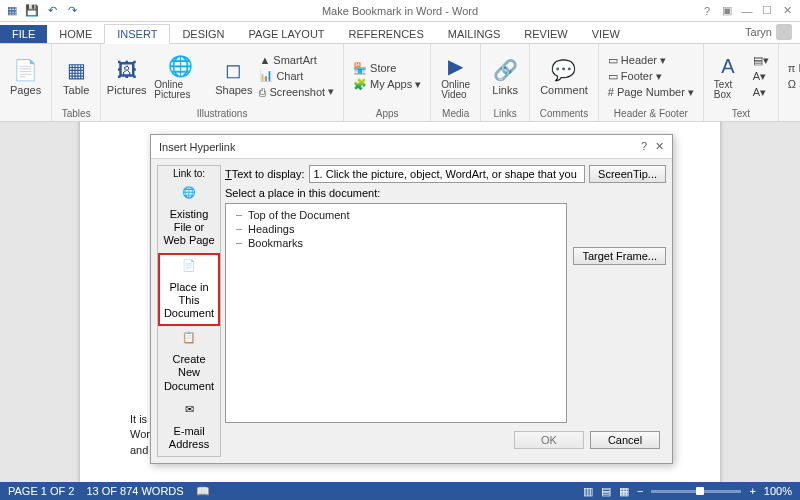  What do you see at coordinates (296, 92) in the screenshot?
I see `screenshot-button: ⎙ Screenshot ▾` at bounding box center [296, 92].